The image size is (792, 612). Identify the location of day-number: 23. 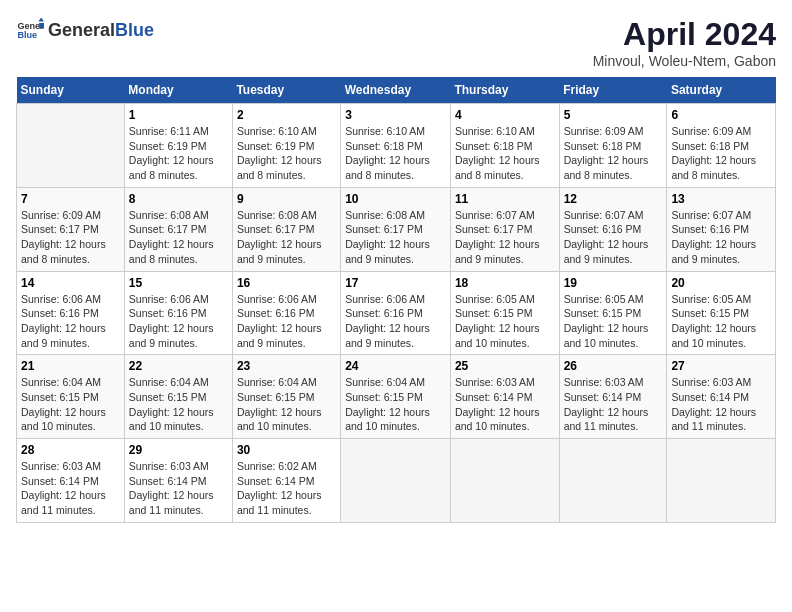
(286, 366).